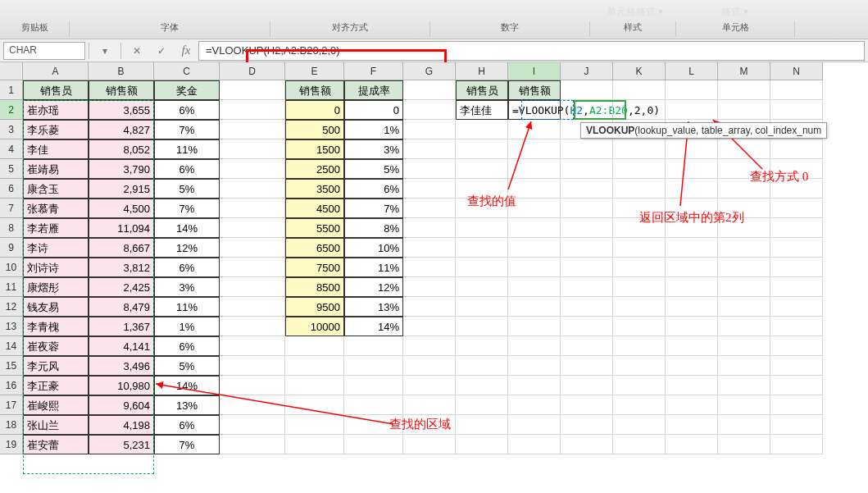 The width and height of the screenshot is (868, 493). What do you see at coordinates (187, 189) in the screenshot?
I see `cell-C6: 5%` at bounding box center [187, 189].